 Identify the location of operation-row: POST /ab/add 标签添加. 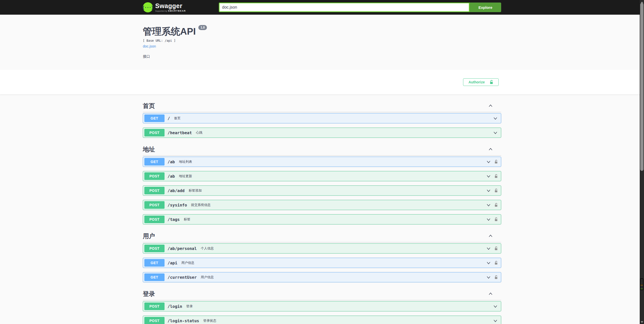
(322, 191).